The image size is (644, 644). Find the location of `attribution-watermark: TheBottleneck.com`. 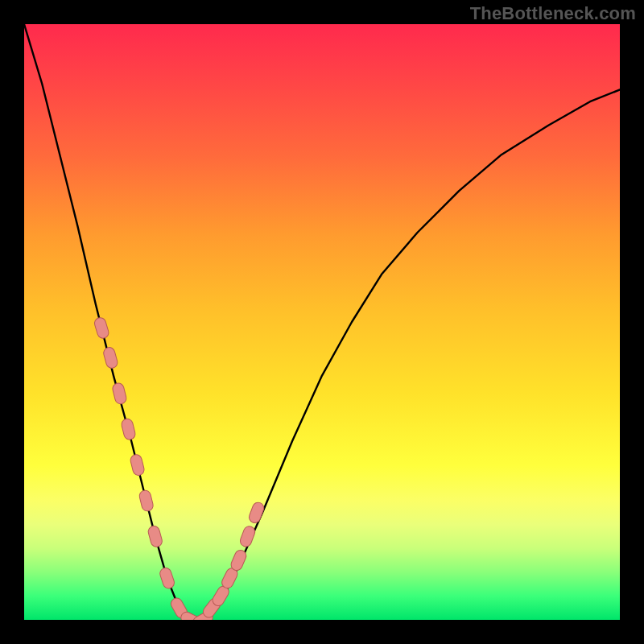

attribution-watermark: TheBottleneck.com is located at coordinates (553, 14).